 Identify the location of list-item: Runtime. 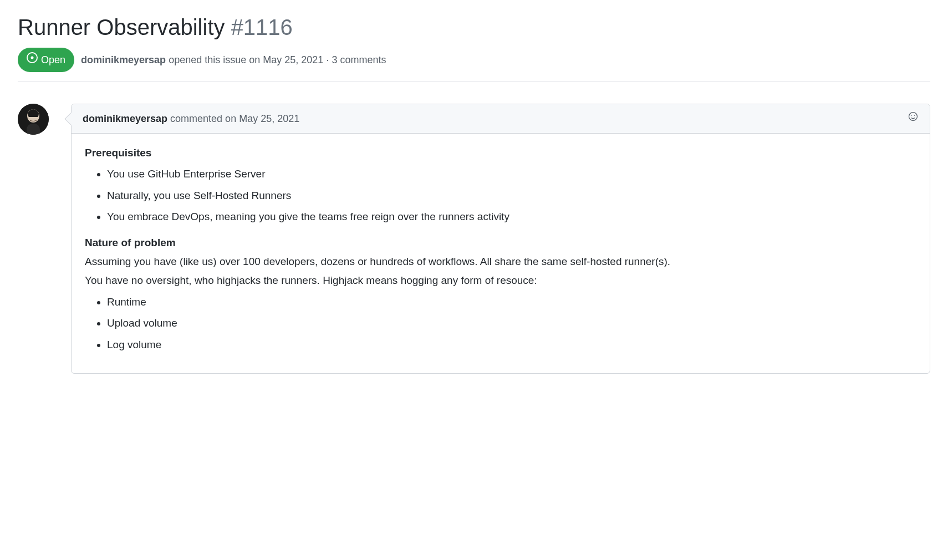
(512, 302).